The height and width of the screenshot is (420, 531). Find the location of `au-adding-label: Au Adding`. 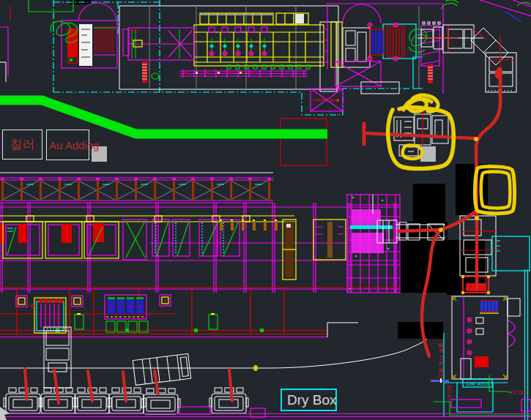

au-adding-label: Au Adding is located at coordinates (67, 145).